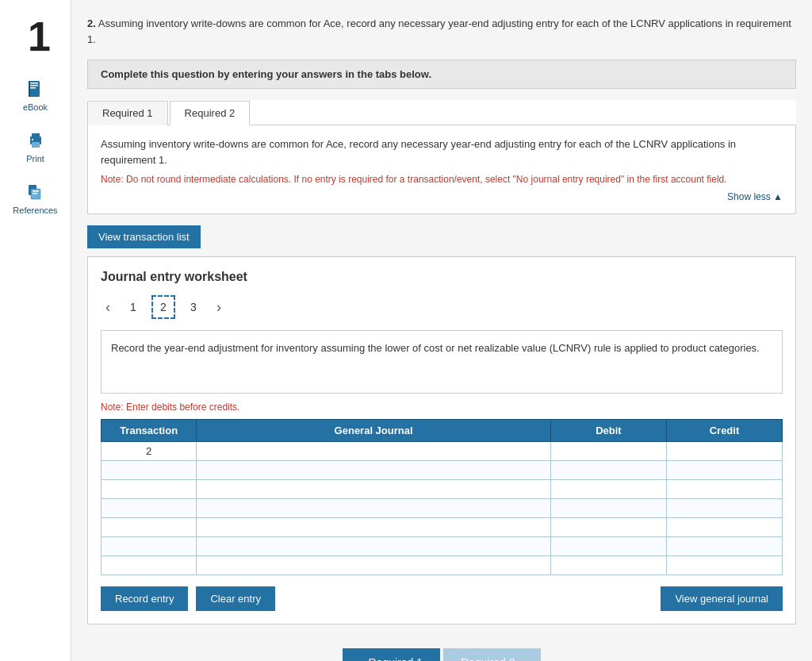  I want to click on description-box: Record the year-end adjustment for inven…, so click(442, 362).